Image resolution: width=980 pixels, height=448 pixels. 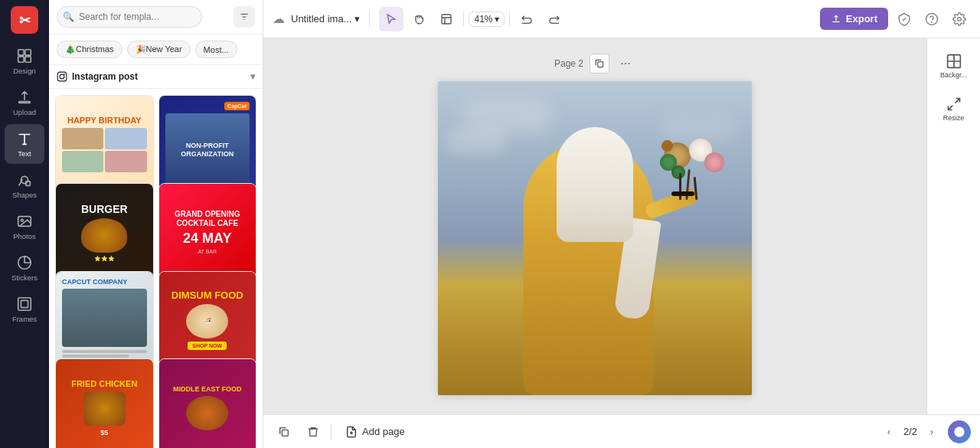 What do you see at coordinates (90, 49) in the screenshot?
I see `tag-christmas: 🎄Christmas` at bounding box center [90, 49].